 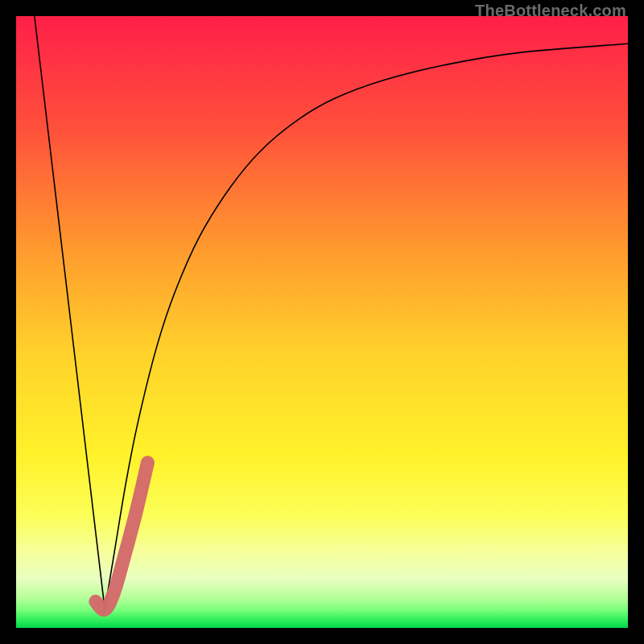 I want to click on left-falling-line, so click(x=69, y=312).